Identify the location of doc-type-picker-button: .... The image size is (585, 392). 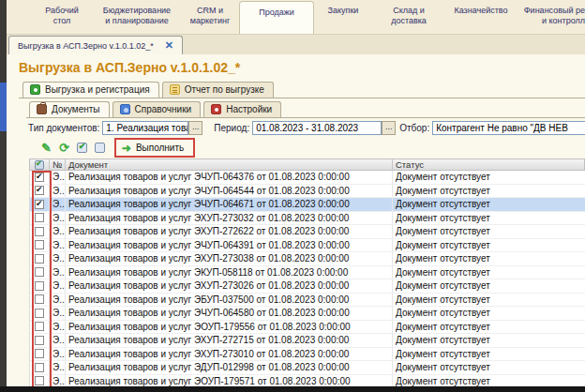
(195, 128).